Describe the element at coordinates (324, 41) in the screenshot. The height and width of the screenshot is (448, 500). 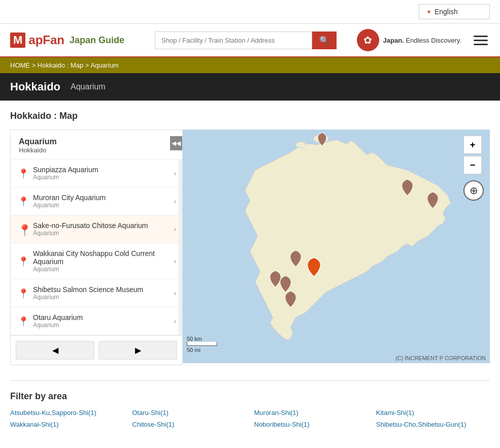
I see `search-button: 🔍` at that location.